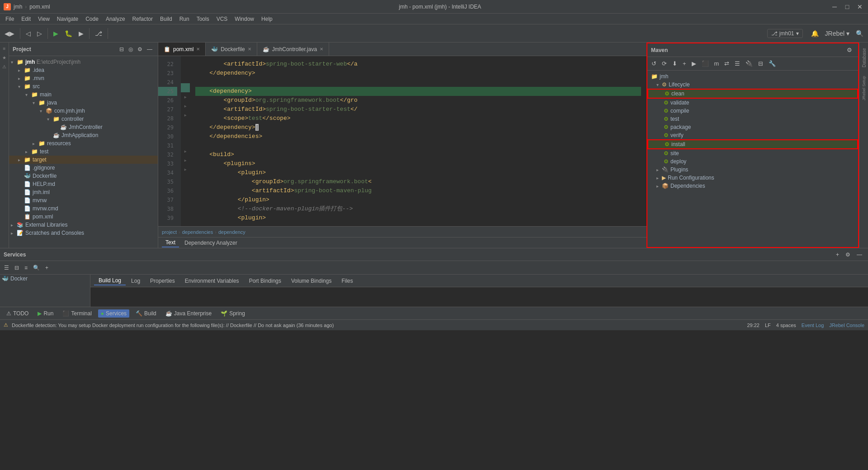 Image resolution: width=868 pixels, height=470 pixels. What do you see at coordinates (68, 19) in the screenshot?
I see `menu-navigate: Navigate` at bounding box center [68, 19].